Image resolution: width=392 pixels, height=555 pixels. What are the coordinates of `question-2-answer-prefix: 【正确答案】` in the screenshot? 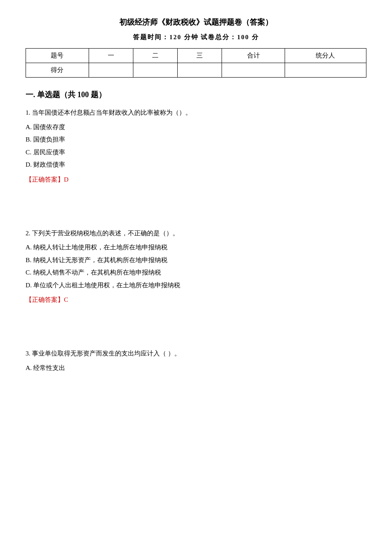 It's located at (45, 300).